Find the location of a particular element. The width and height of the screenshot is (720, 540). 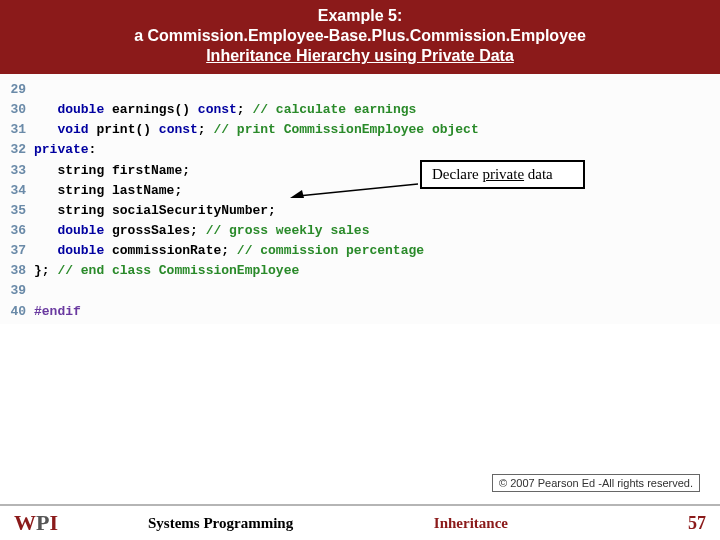

footer-course: Systems Programming is located at coordinates (246, 524).